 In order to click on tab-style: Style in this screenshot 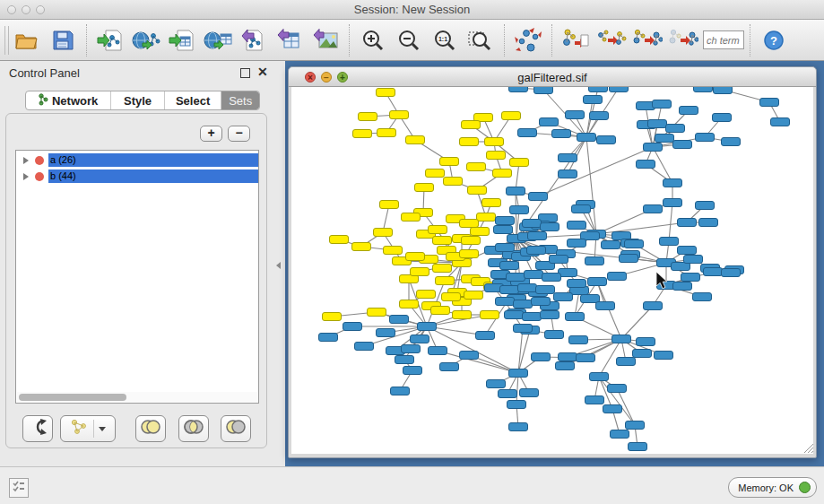, I will do `click(138, 100)`.